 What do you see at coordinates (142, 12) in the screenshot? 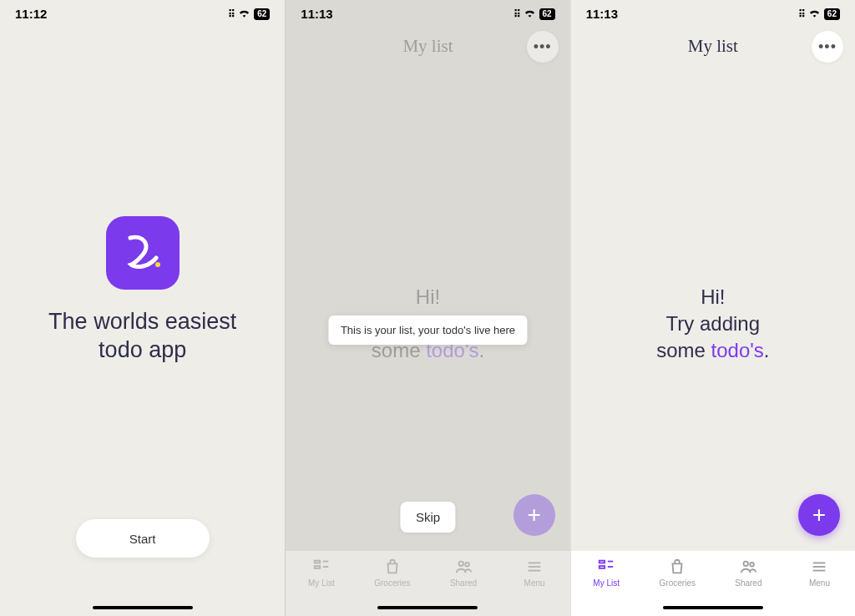
I see `status-bar: 11:12 ⠿ 62` at bounding box center [142, 12].